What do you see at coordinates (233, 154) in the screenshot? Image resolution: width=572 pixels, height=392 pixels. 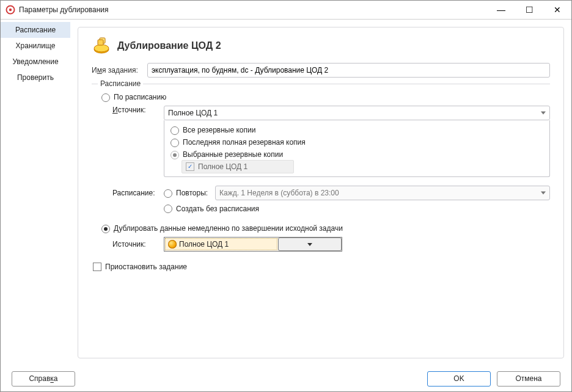 I see `source-option-label: Выбранные резервные копии` at bounding box center [233, 154].